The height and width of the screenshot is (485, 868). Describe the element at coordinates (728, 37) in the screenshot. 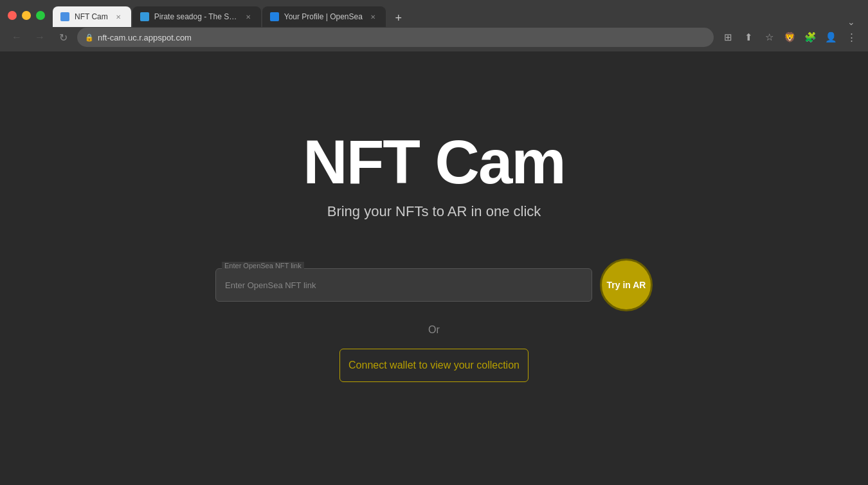

I see `translate-icon: ⊞` at that location.